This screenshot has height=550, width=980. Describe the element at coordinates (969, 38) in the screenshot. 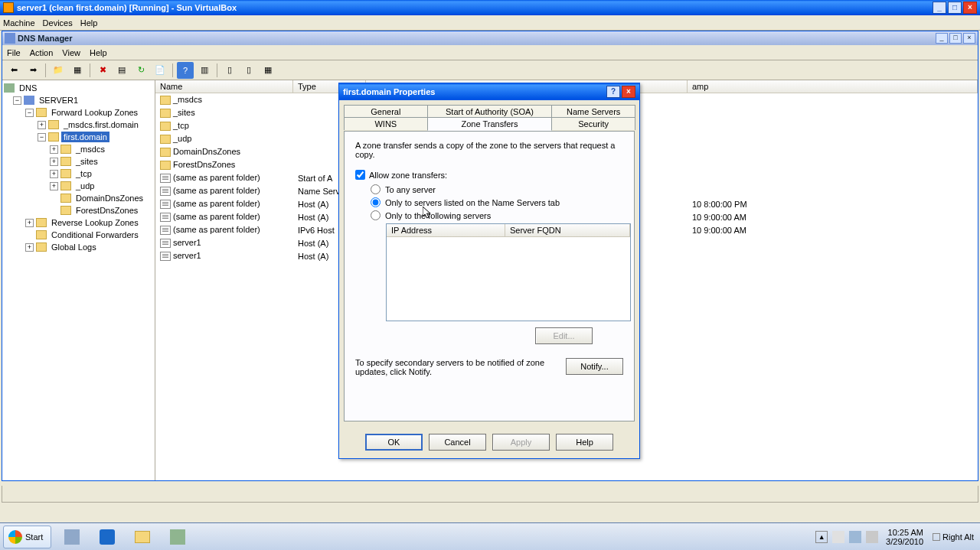

I see `dns-close-button: ×` at that location.